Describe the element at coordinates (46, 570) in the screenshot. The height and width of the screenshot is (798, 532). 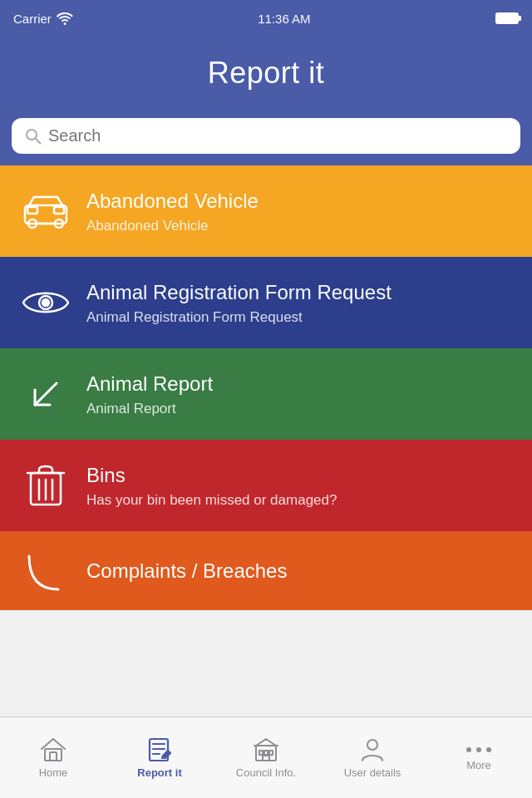
I see `curve-icon` at that location.